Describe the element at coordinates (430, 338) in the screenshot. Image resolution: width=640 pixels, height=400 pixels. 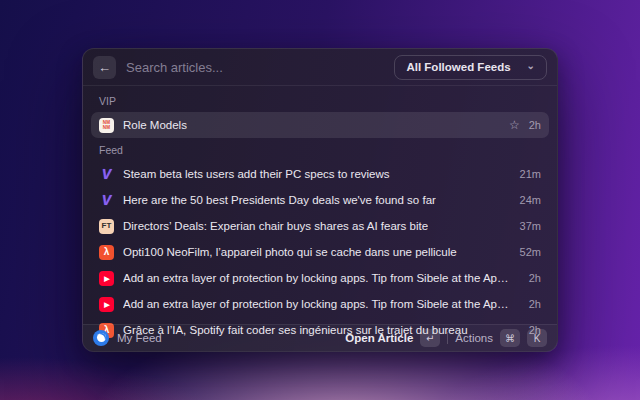
I see `enter-key-icon: ↵` at that location.